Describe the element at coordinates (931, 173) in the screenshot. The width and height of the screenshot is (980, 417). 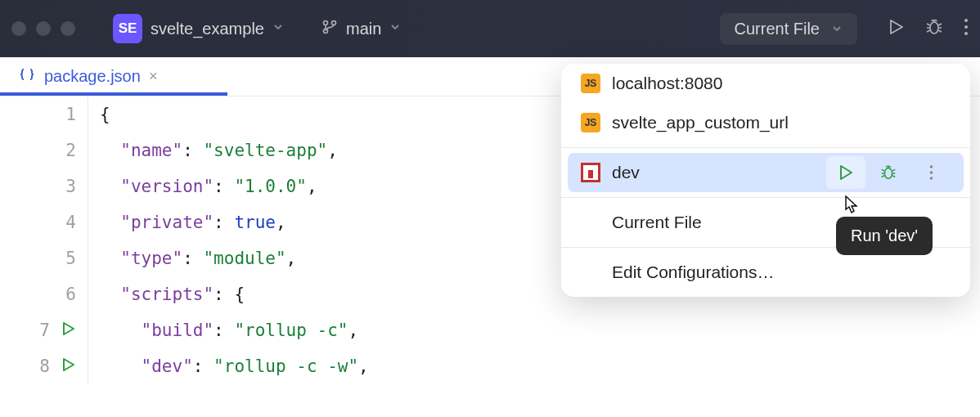
I see `more-dev-button` at that location.